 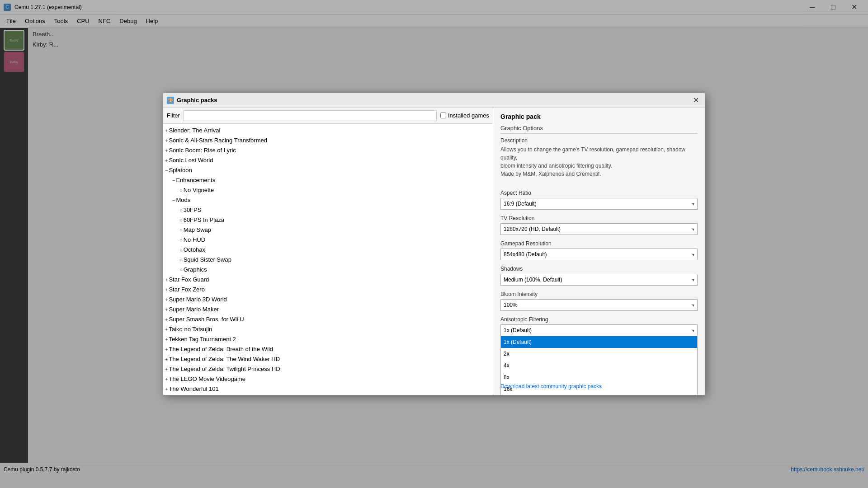 What do you see at coordinates (599, 301) in the screenshot?
I see `bloom-intensity-group: Bloom Intensity 100% ▾` at bounding box center [599, 301].